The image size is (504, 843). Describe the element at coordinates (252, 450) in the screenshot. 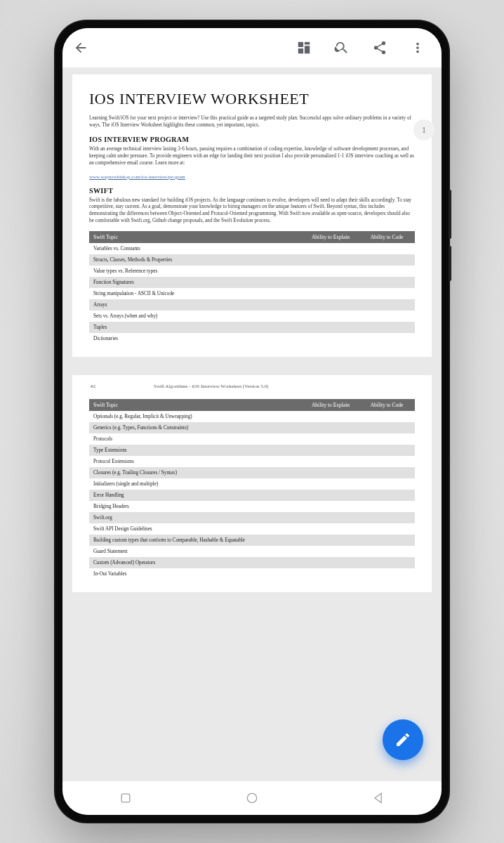

I see `table-row: Type Extensions` at that location.